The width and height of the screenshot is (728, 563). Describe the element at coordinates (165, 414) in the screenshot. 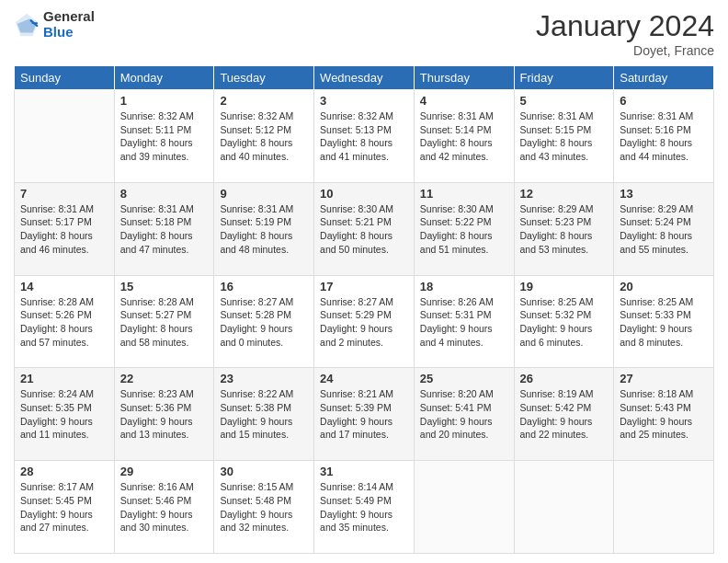

I see `cell-text: Sunrise: 8:23 AMSunset: 5:36 PMDaylight:…` at that location.